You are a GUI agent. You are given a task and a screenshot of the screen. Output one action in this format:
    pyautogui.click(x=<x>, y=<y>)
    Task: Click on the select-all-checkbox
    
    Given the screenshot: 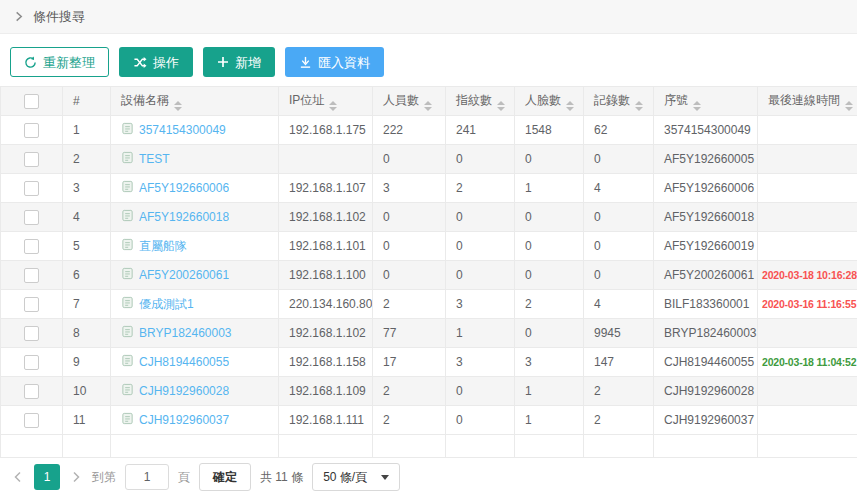 What is the action you would take?
    pyautogui.click(x=32, y=102)
    